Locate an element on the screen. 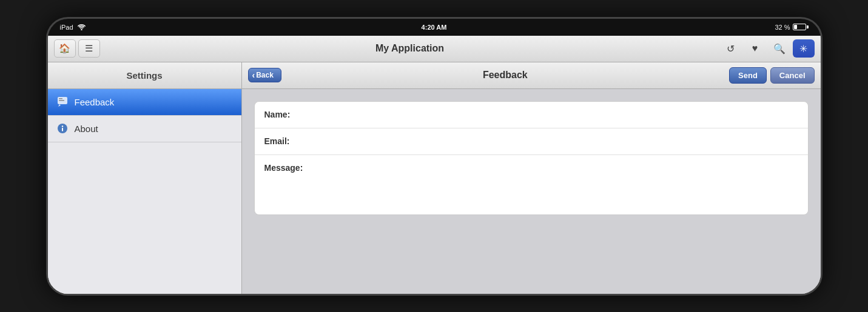 This screenshot has width=868, height=312. message-input is located at coordinates (556, 184).